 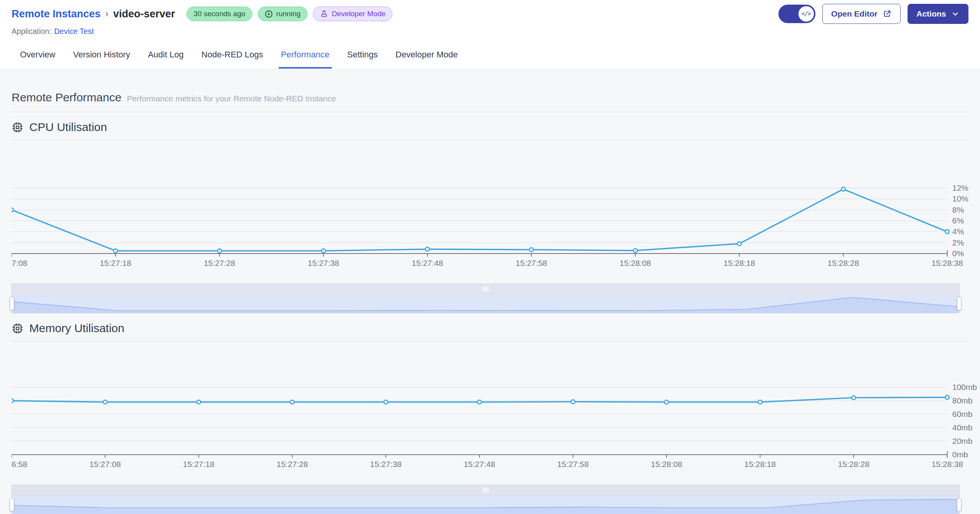 I want to click on actions-label: Actions, so click(x=931, y=14).